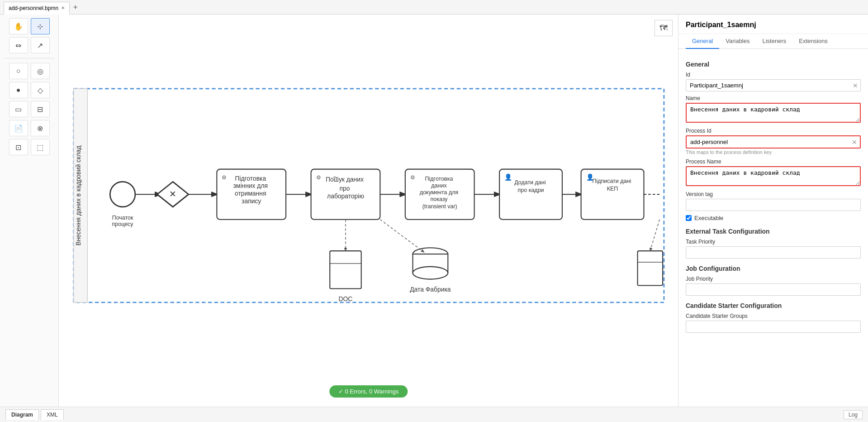 The width and height of the screenshot is (868, 422). What do you see at coordinates (774, 42) in the screenshot?
I see `tab-listeners: Listeners` at bounding box center [774, 42].